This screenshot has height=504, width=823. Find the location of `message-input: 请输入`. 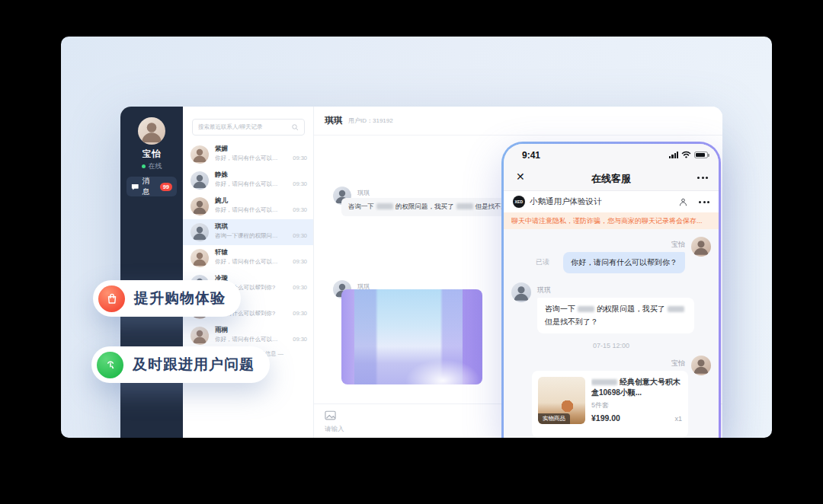

message-input: 请输入 is located at coordinates (335, 429).